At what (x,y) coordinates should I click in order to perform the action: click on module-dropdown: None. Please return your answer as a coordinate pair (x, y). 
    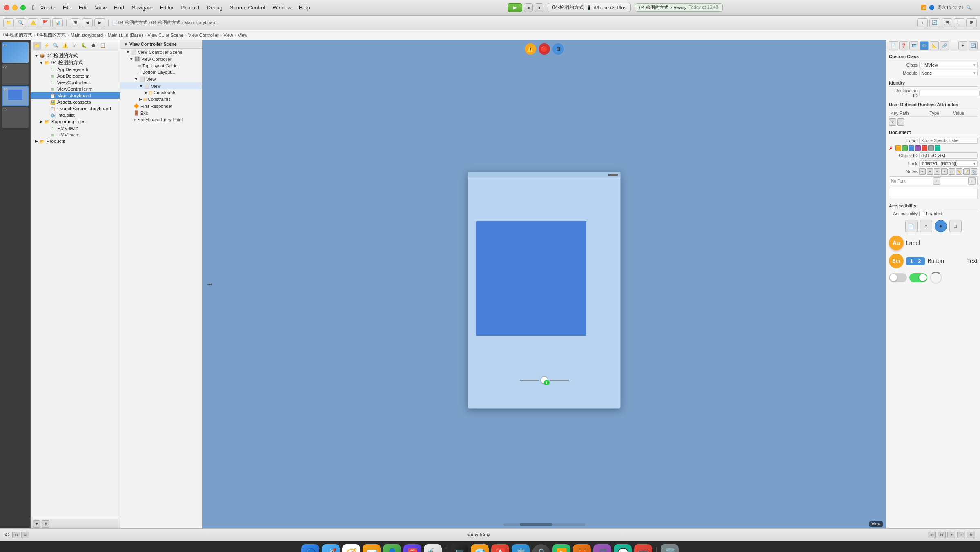
    Looking at the image, I should click on (948, 73).